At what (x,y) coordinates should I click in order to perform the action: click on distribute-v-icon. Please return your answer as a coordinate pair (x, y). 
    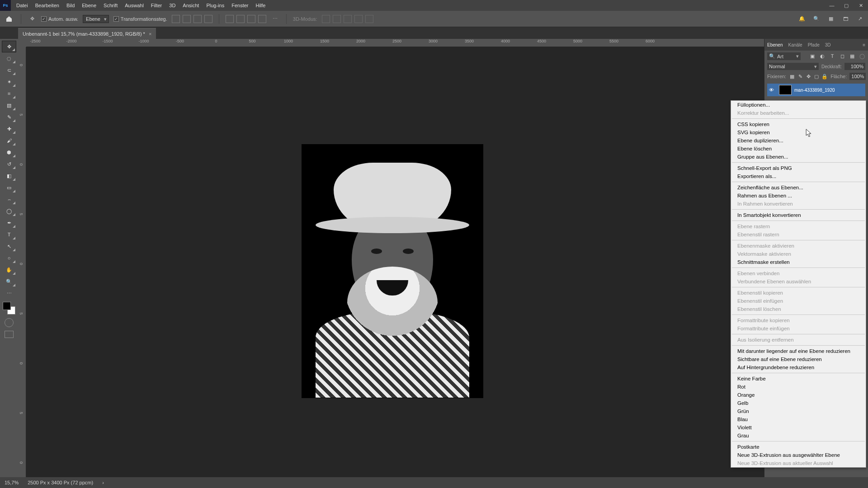
    Looking at the image, I should click on (262, 19).